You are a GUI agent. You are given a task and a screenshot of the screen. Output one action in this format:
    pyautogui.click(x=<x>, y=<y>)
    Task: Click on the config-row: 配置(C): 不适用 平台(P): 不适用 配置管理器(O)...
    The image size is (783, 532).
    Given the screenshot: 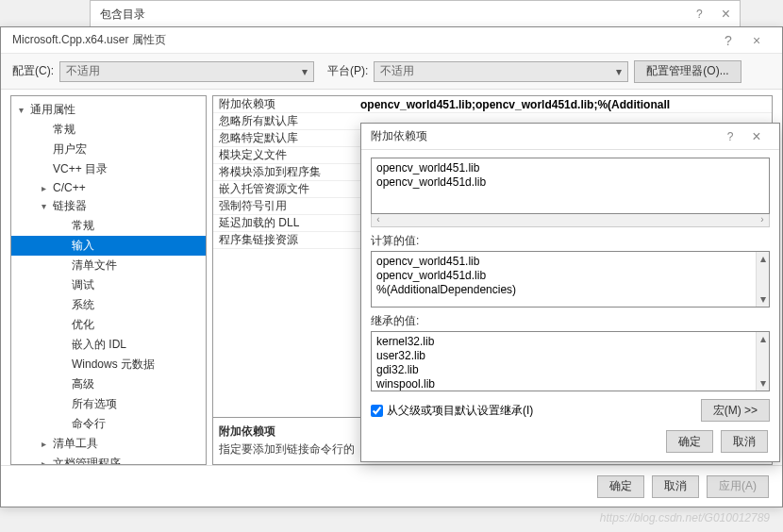 What is the action you would take?
    pyautogui.click(x=392, y=72)
    